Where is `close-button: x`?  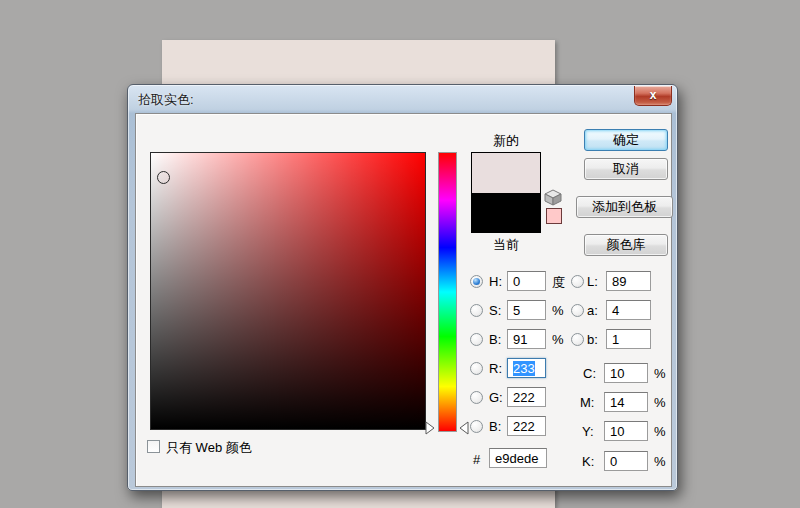 close-button: x is located at coordinates (653, 96).